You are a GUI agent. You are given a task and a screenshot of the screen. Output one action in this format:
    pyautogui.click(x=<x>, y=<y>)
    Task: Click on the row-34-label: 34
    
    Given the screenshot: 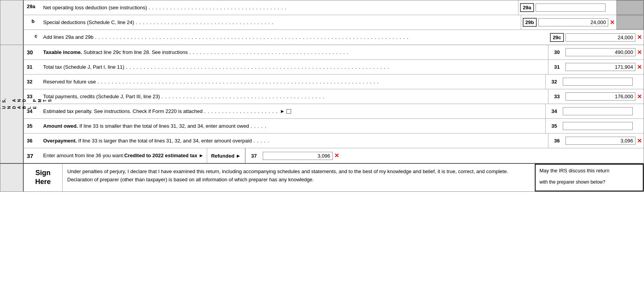 What is the action you would take?
    pyautogui.click(x=554, y=111)
    